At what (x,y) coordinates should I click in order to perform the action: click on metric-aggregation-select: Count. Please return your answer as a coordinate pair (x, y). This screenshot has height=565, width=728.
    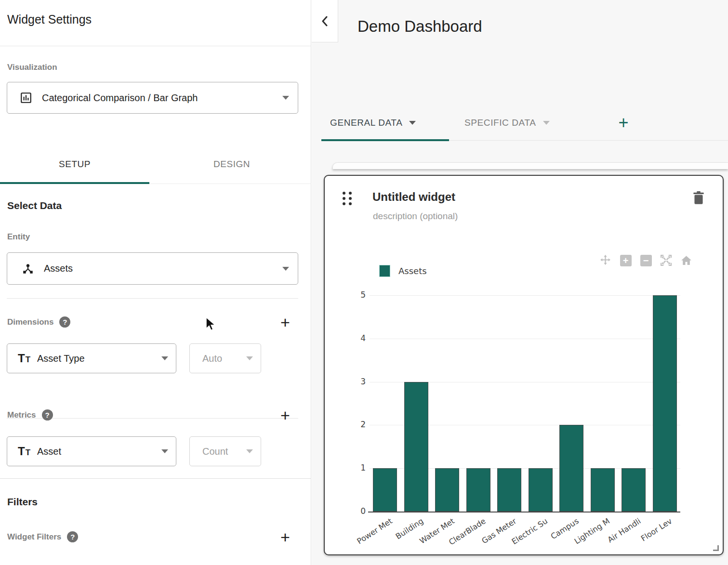
    Looking at the image, I should click on (225, 451).